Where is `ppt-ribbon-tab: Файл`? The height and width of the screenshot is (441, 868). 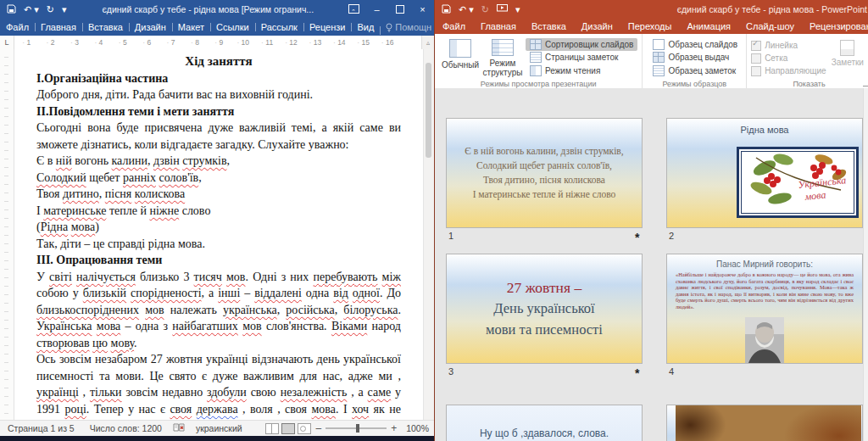
ppt-ribbon-tab: Файл is located at coordinates (454, 26).